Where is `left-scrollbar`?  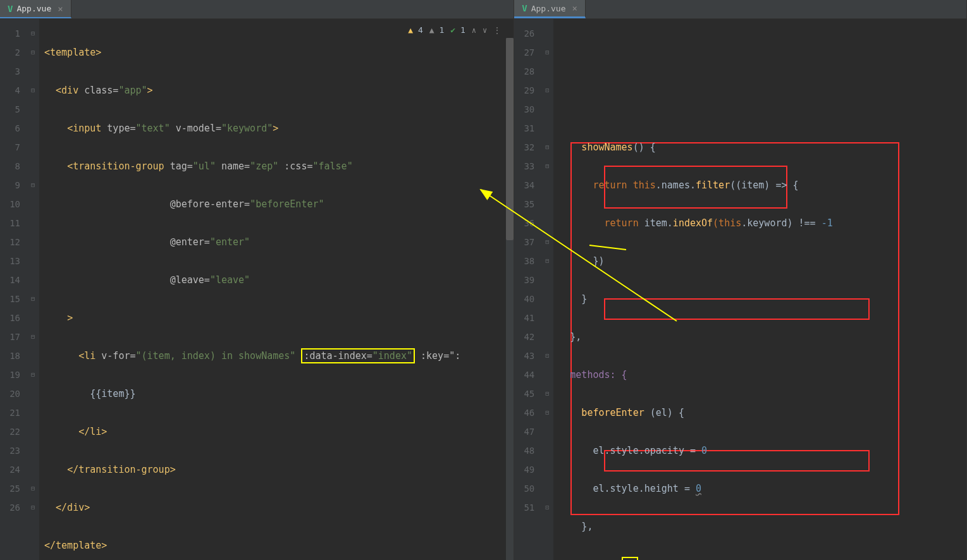
left-scrollbar is located at coordinates (510, 299).